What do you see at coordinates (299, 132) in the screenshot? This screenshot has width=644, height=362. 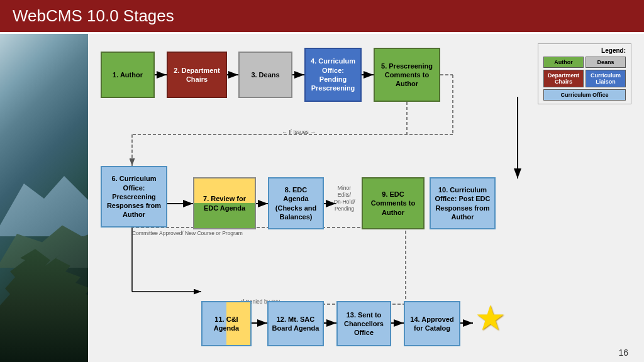 I see `if-issues-label: ← If Issues →` at bounding box center [299, 132].